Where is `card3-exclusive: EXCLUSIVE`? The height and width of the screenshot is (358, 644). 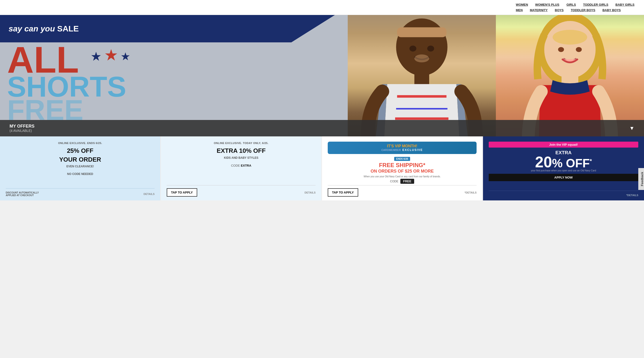 card3-exclusive: EXCLUSIVE is located at coordinates (413, 150).